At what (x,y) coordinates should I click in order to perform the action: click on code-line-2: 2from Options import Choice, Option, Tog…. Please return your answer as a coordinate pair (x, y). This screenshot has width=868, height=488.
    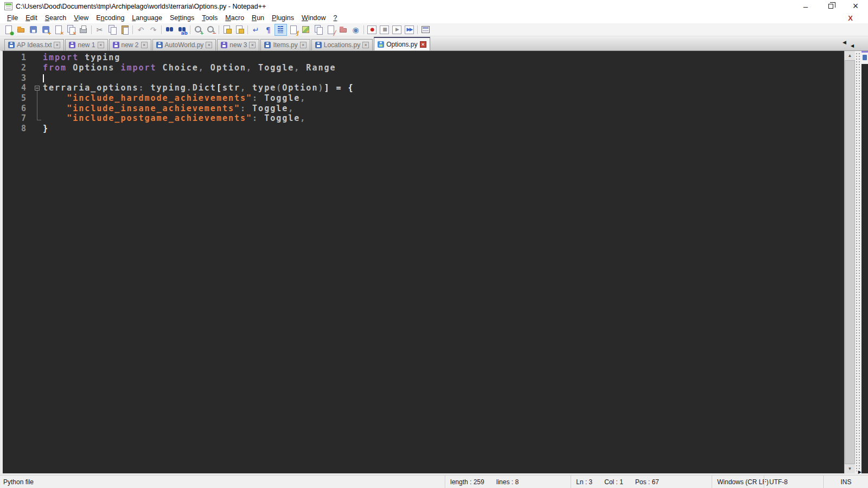
    Looking at the image, I should click on (423, 68).